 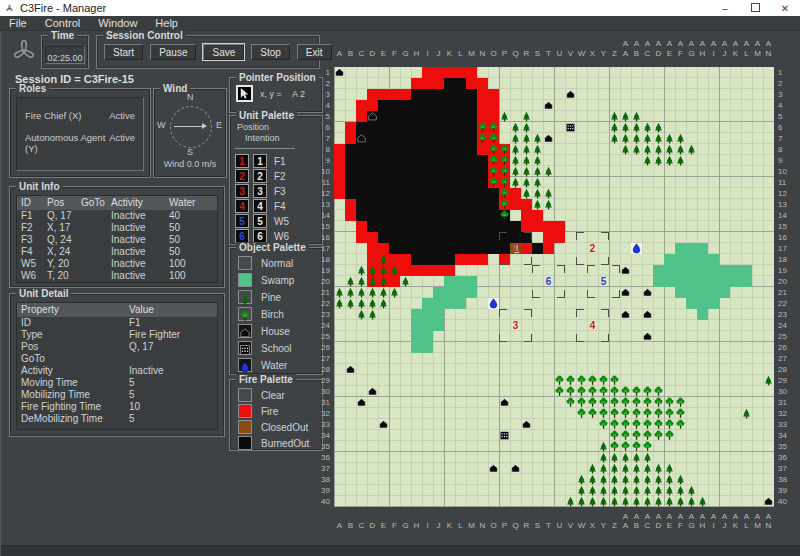 What do you see at coordinates (394, 54) in the screenshot?
I see `column-label: F` at bounding box center [394, 54].